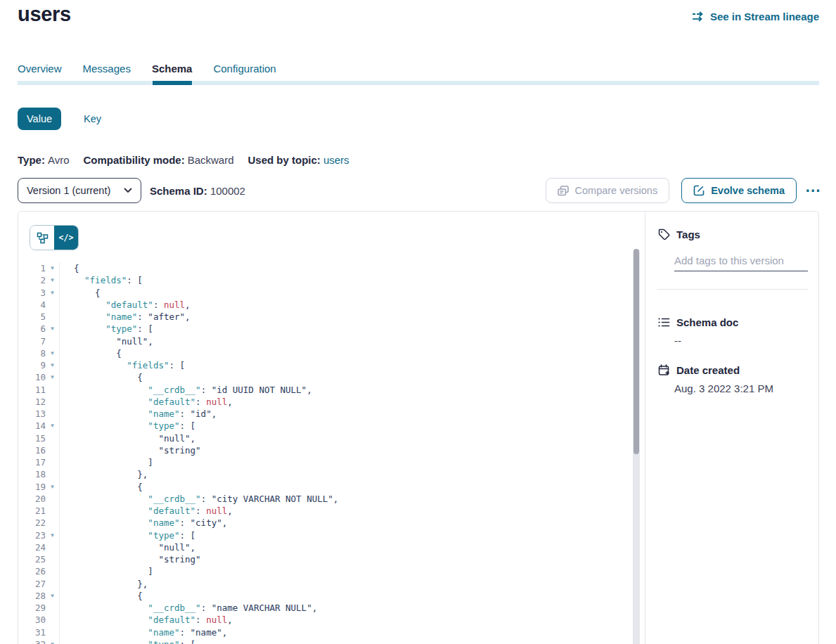  What do you see at coordinates (688, 235) in the screenshot?
I see `tags-title-label: Tags` at bounding box center [688, 235].